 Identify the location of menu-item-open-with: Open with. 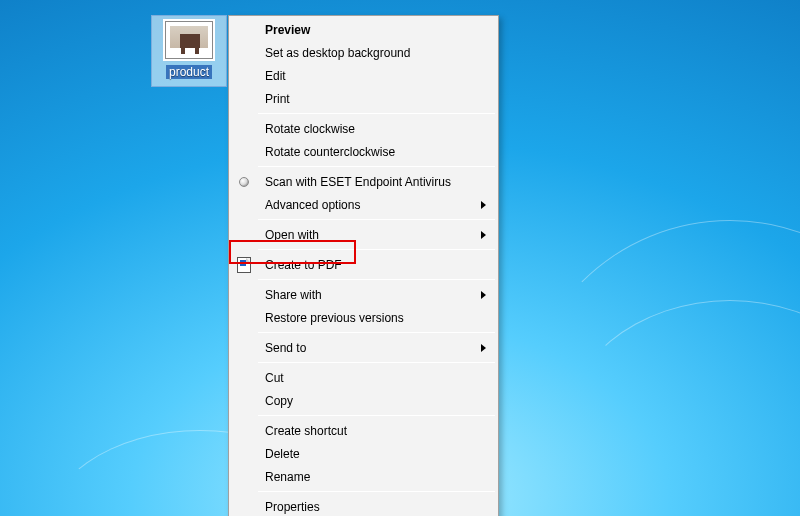
(376, 234).